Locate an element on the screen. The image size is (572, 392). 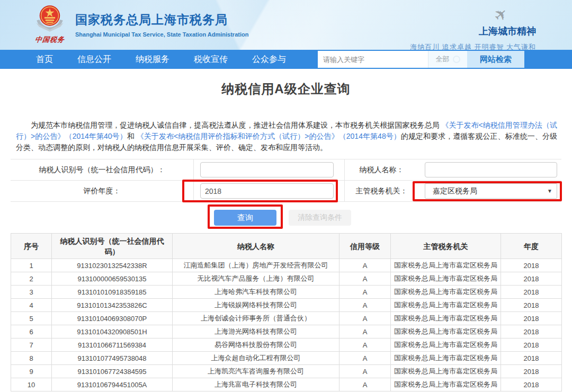
table-row: 591310104069308070P上海创诚会计师事务所（普通合伙）A国家税务… is located at coordinates (287, 319).